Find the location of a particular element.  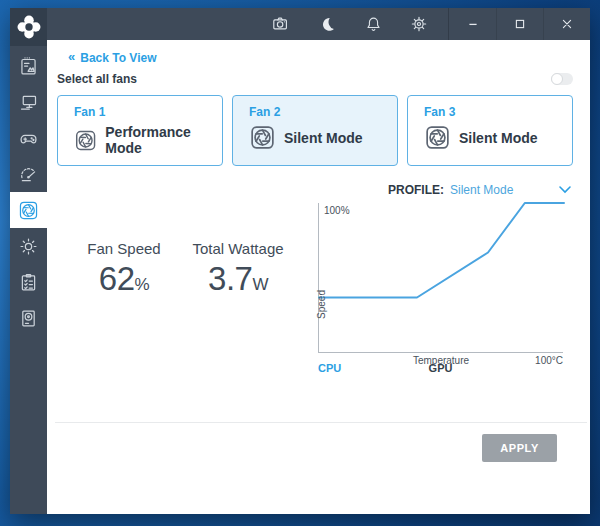

profile-selector: PROFILE: Silent Mode is located at coordinates (450, 190).